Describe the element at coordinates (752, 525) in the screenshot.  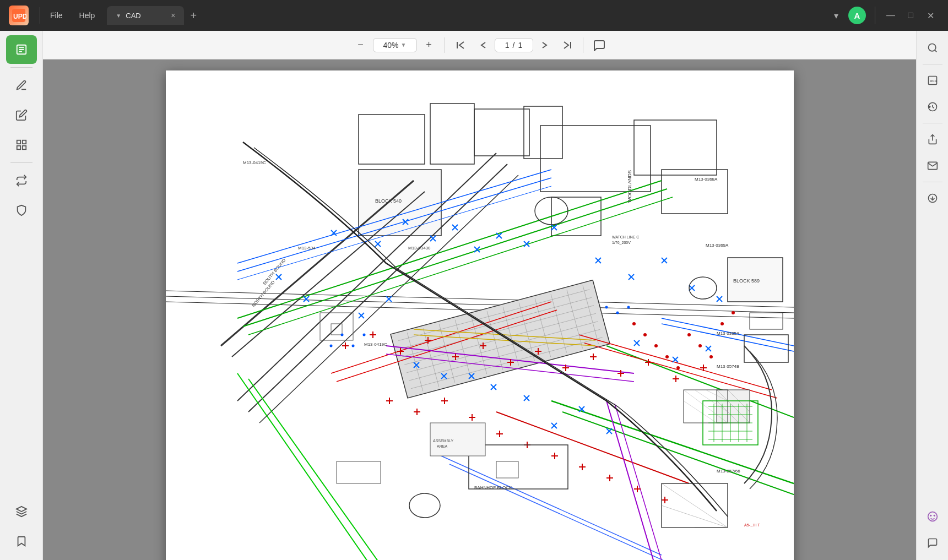
I see `svg-text: A5-...III T` at that location.